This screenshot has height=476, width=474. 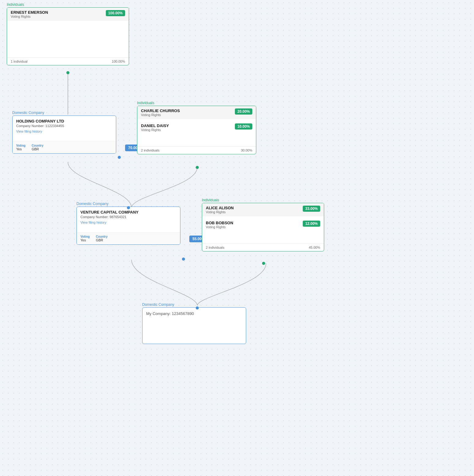 What do you see at coordinates (311, 209) in the screenshot?
I see `alice-pct: 33.00%` at bounding box center [311, 209].